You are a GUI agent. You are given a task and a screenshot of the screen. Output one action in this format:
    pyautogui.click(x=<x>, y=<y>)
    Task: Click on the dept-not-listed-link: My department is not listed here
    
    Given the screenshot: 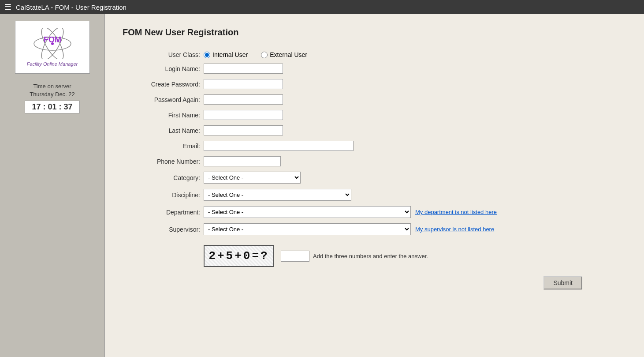 What is the action you would take?
    pyautogui.click(x=456, y=212)
    